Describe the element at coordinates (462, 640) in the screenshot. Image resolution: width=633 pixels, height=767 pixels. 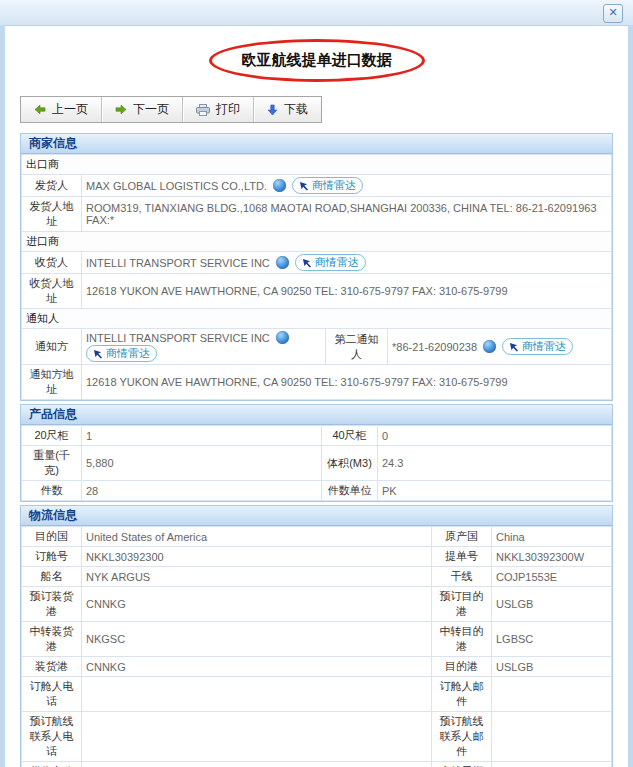
I see `field-label: 中转目的港` at that location.